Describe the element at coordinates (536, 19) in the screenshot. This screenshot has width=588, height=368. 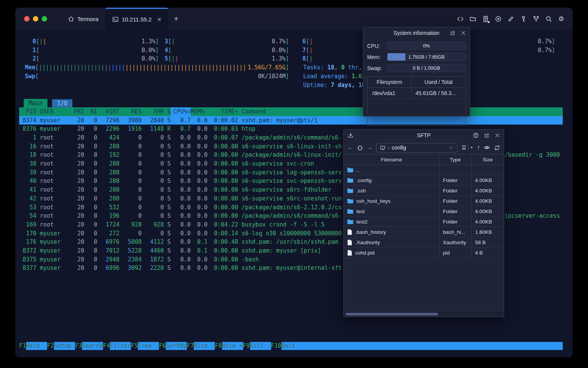
I see `keychain-icon` at that location.